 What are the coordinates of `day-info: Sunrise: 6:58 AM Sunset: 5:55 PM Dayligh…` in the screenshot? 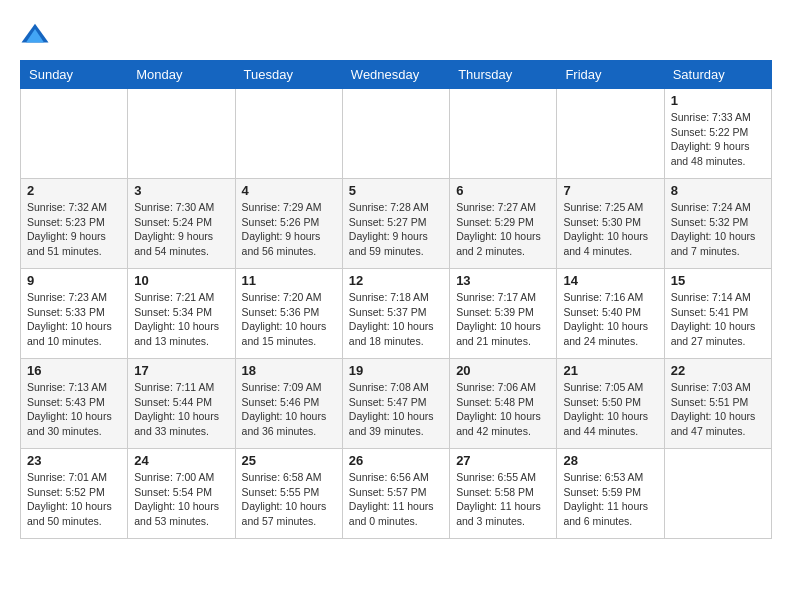 It's located at (289, 500).